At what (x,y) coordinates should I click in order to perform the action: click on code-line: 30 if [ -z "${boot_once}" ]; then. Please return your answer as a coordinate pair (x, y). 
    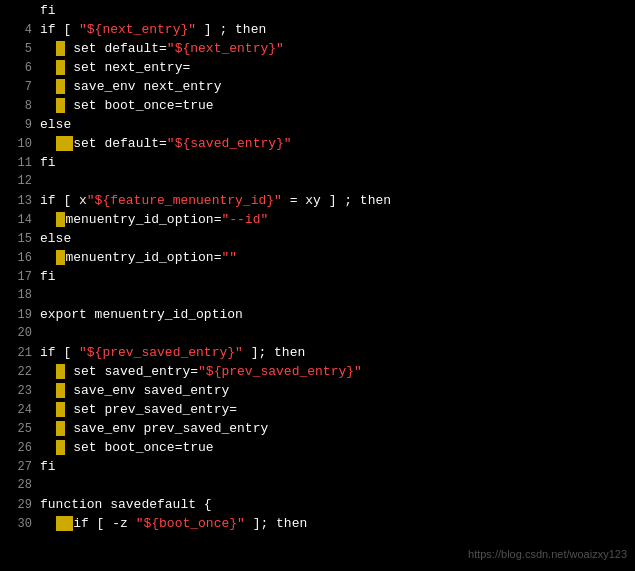
    Looking at the image, I should click on (318, 524).